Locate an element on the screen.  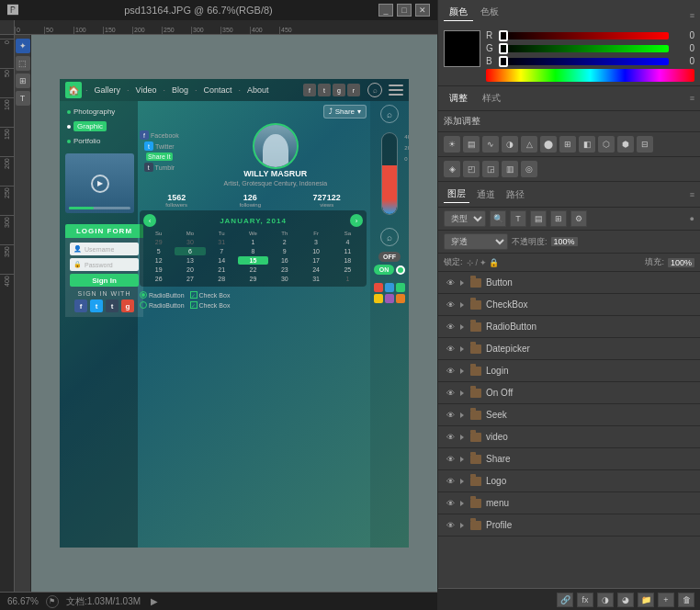
layer-checkbox: 👁 CheckBox is located at coordinates (570, 305).